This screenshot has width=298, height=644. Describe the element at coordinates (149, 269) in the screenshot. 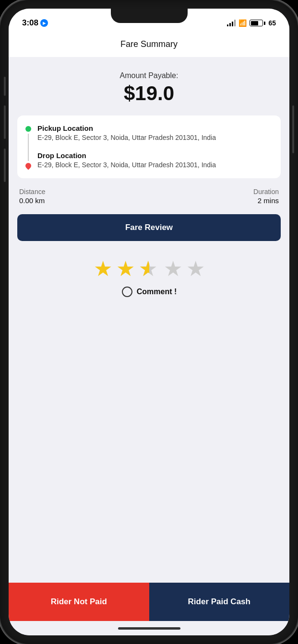

I see `star-3: ★ ★` at that location.